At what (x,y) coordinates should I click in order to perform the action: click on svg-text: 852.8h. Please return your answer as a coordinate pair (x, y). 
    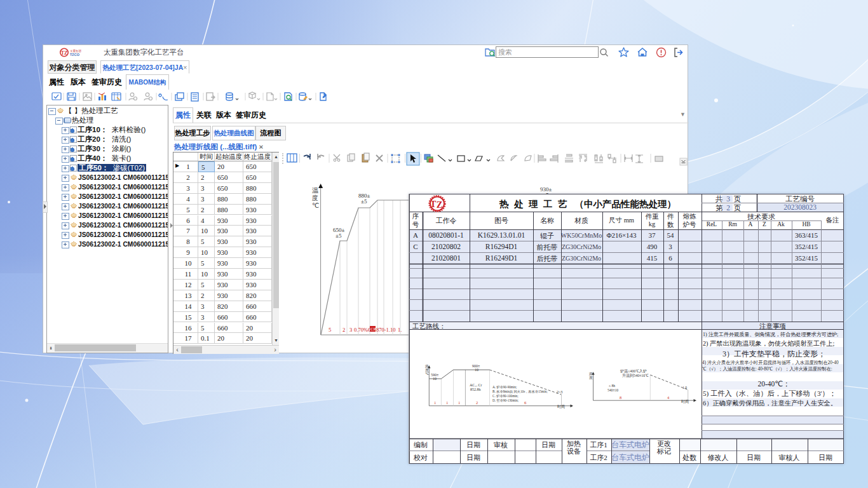
    Looking at the image, I should click on (475, 390).